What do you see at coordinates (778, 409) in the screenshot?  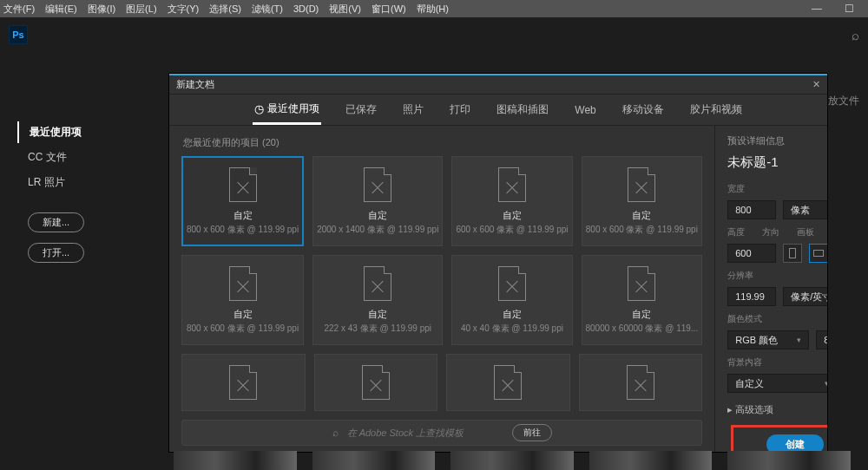 I see `advanced-toggle: ▸ 高级选项` at bounding box center [778, 409].